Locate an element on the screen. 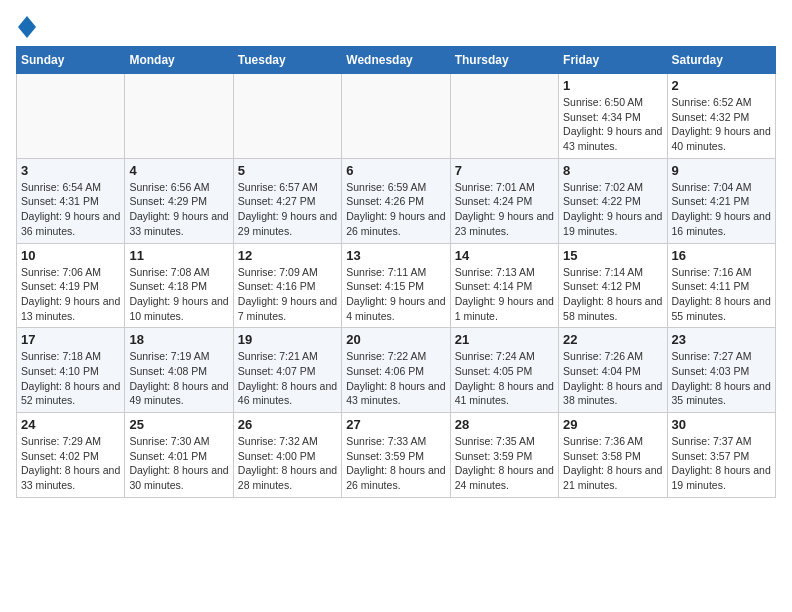  day-info: Sunrise: 7:29 AM Sunset: 4:02 PM Dayligh… is located at coordinates (70, 464).